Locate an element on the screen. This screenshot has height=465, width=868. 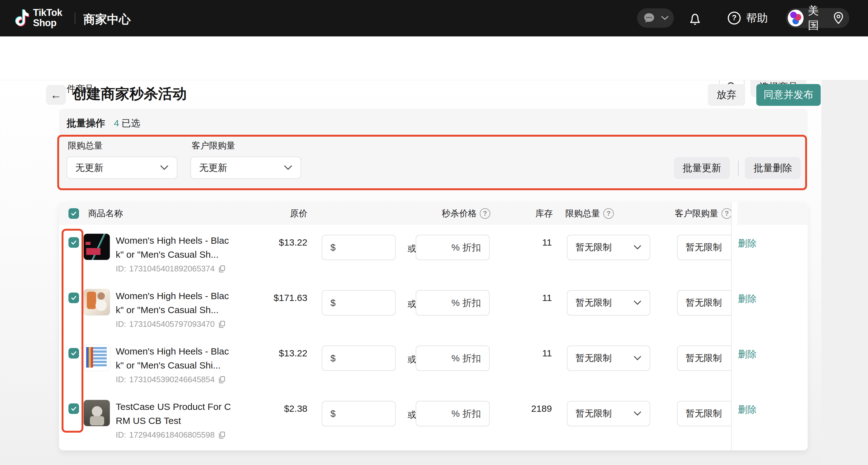
sticky-actions-header-bg is located at coordinates (772, 213).